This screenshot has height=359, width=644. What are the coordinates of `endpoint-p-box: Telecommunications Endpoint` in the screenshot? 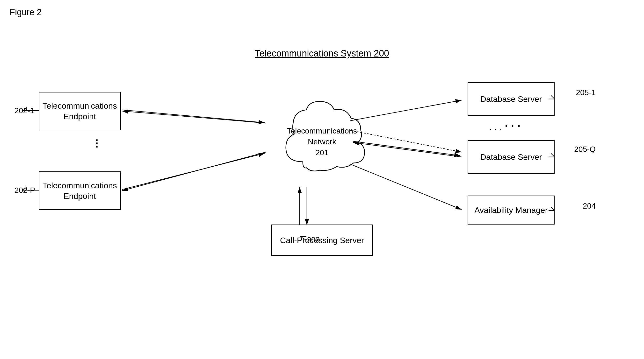 It's located at (80, 191).